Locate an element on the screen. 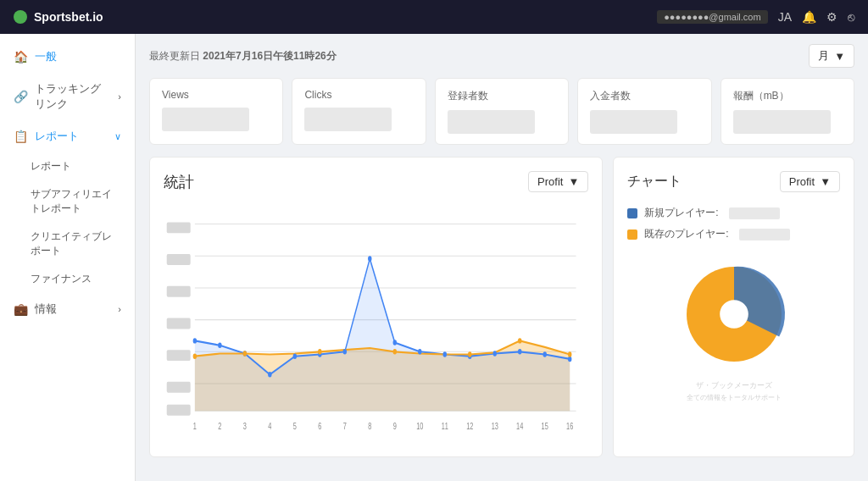  chart-title: 統計 is located at coordinates (179, 182).